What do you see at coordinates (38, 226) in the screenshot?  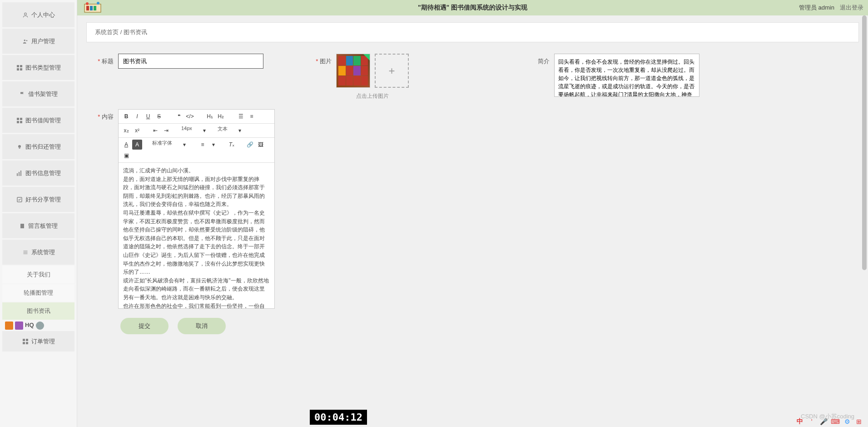 I see `sidebar-item-message: 留言板管理` at bounding box center [38, 226].